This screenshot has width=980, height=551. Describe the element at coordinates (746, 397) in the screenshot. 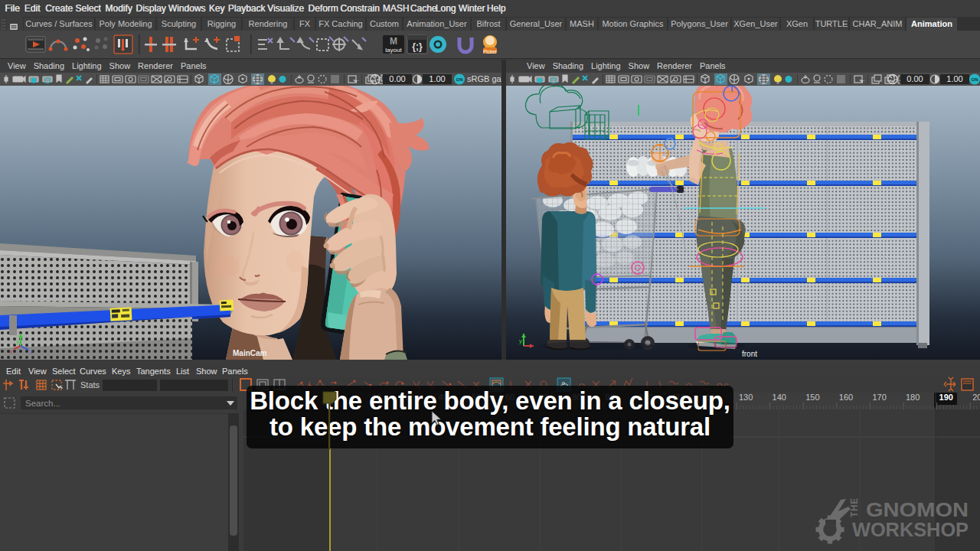

I see `svg-text: 130` at that location.